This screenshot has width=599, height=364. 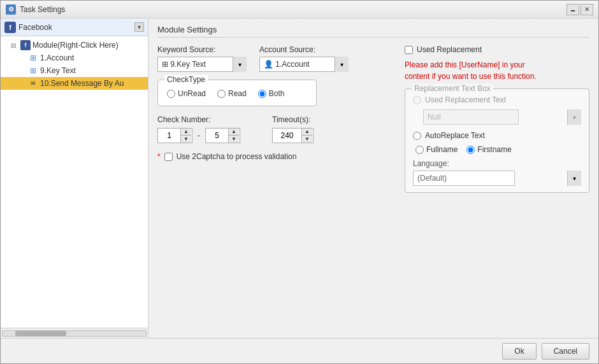 What do you see at coordinates (273, 129) in the screenshot?
I see `check-number-row: Check Number: ▲ ▼ -` at bounding box center [273, 129].